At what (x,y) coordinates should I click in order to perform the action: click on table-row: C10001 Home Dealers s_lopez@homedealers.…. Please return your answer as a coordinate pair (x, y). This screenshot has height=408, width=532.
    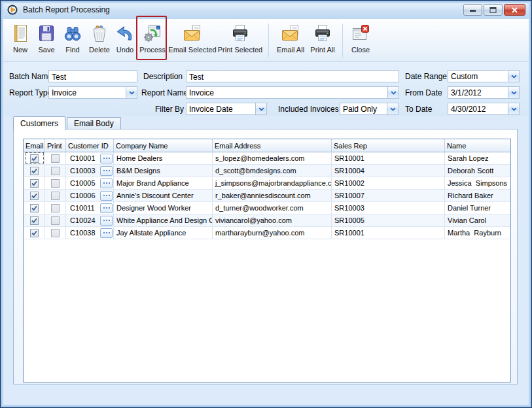
    Looking at the image, I should click on (267, 158).